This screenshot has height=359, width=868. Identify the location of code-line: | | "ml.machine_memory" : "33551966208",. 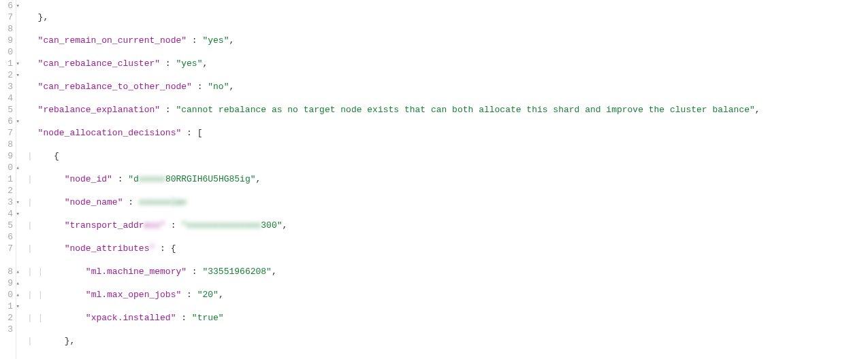
(448, 272).